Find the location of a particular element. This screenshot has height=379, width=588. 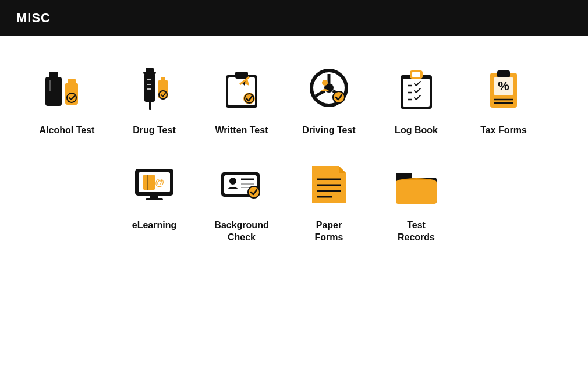

tax-forms-item: % Tax Forms is located at coordinates (504, 98).